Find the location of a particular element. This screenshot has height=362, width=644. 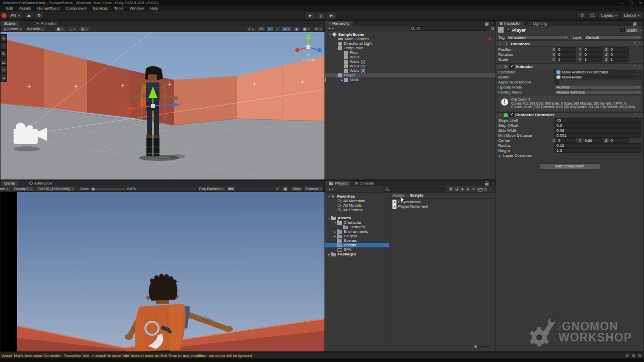

account-avatar is located at coordinates (4, 16).